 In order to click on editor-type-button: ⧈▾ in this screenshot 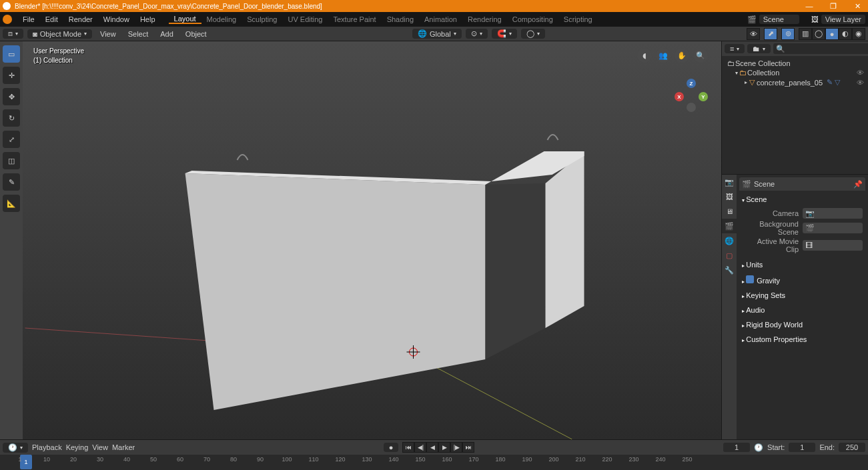, I will do `click(13, 33)`.